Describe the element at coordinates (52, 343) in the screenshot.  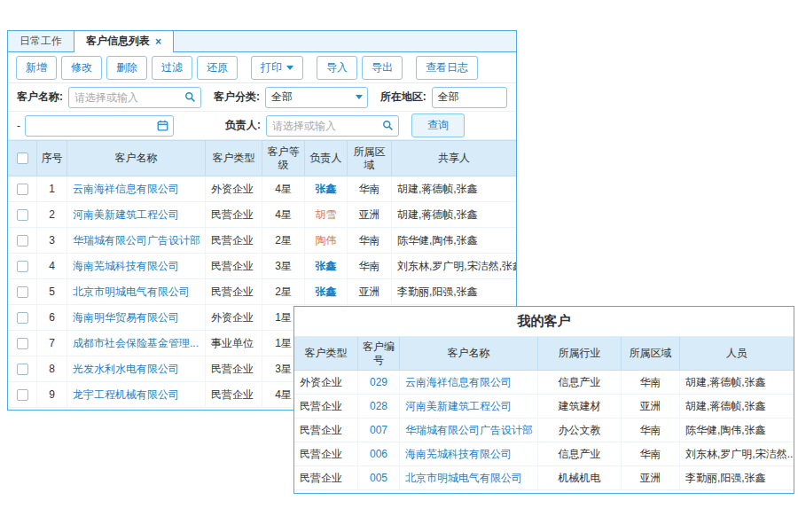
I see `row-number: 7` at that location.